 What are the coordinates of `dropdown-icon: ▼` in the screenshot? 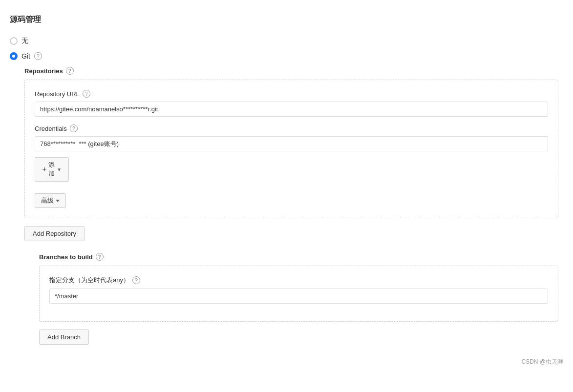 It's located at (59, 170).